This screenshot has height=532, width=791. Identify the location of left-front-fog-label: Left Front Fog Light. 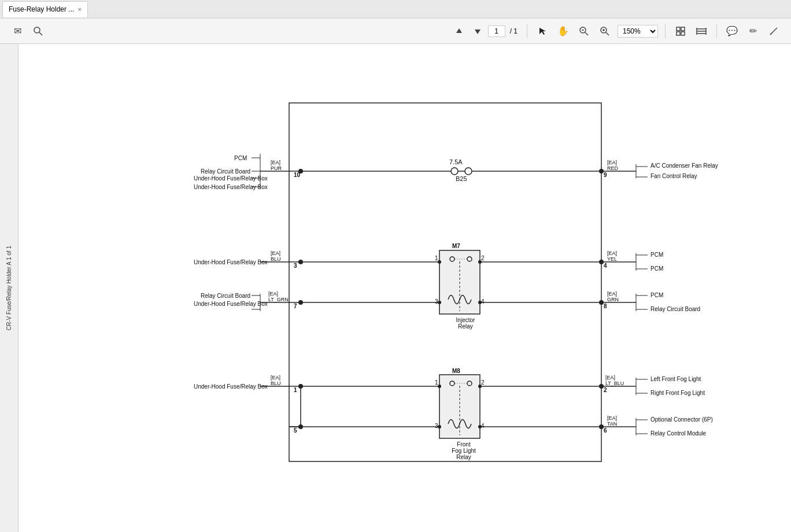
(675, 379).